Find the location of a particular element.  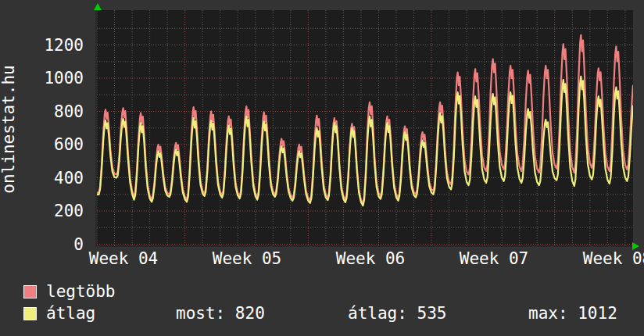

legend-label: átlag is located at coordinates (70, 314).